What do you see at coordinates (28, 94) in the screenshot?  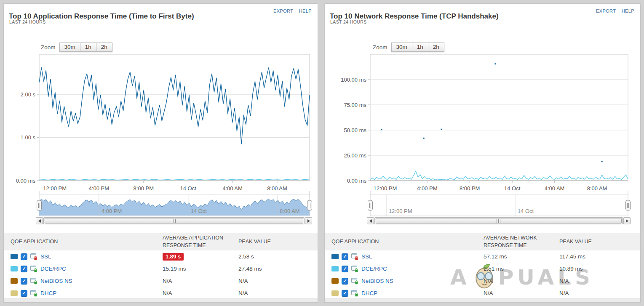 I see `y-axis-label: 2.00 s` at bounding box center [28, 94].